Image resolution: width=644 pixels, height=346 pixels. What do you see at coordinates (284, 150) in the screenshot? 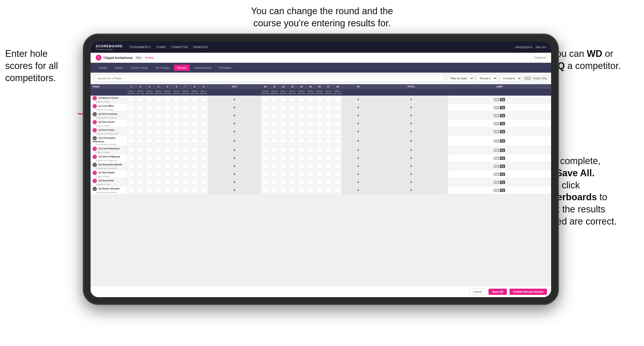
I see `hole-12-cell` at bounding box center [284, 150].